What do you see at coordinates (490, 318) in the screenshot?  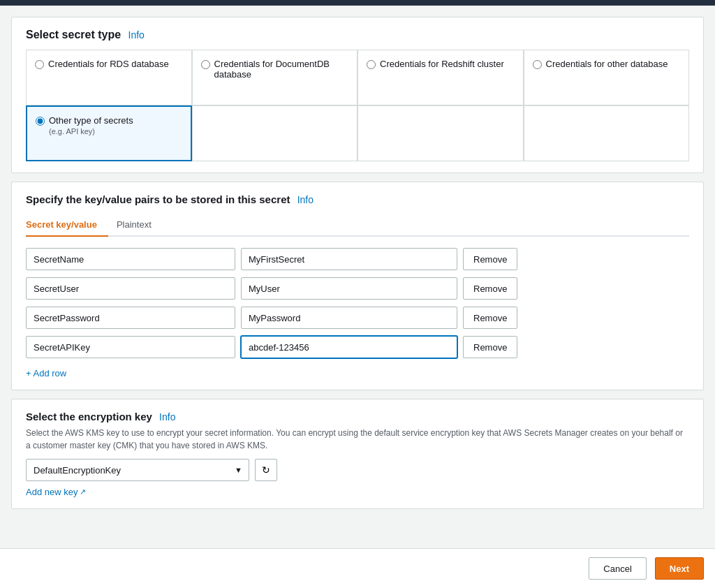 I see `kv-remove-button-2: Remove` at bounding box center [490, 318].